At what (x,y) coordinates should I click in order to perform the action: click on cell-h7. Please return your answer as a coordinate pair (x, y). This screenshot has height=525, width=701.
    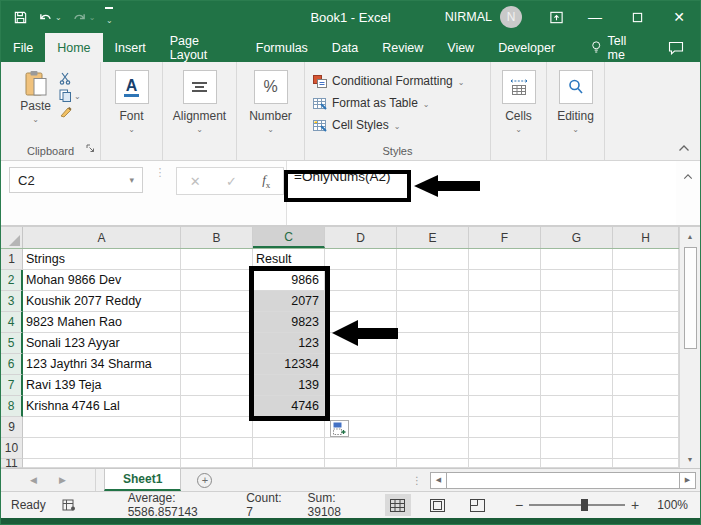
    Looking at the image, I should click on (646, 386).